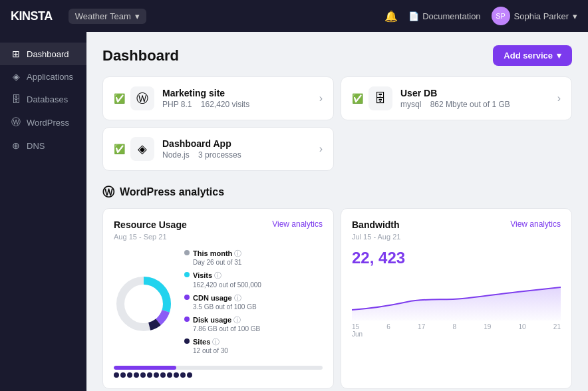  I want to click on databases-icon: 🗄, so click(16, 99).